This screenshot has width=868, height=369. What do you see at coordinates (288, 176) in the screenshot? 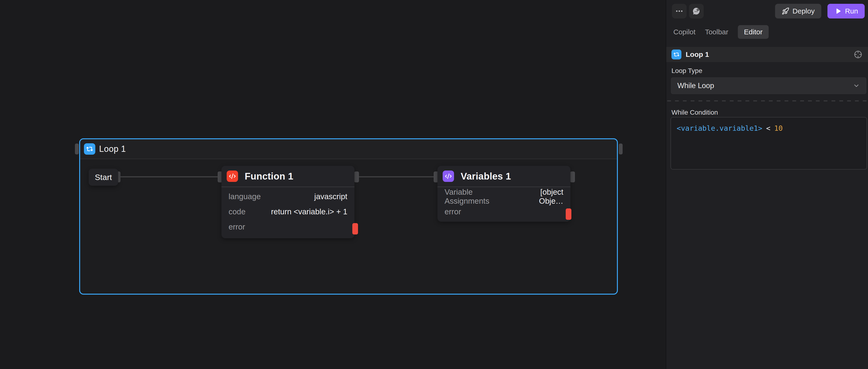
I see `function-node-header: Function 1` at bounding box center [288, 176].